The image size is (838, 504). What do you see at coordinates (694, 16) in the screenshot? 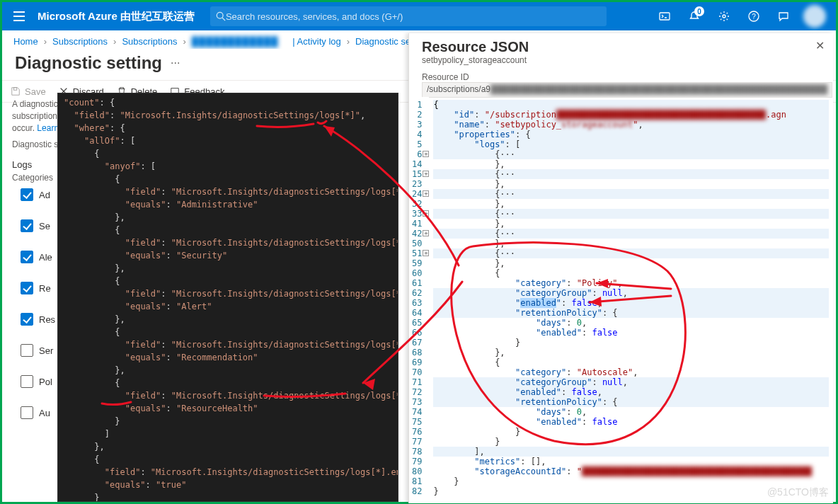
I see `notifications-icon: 0` at bounding box center [694, 16].